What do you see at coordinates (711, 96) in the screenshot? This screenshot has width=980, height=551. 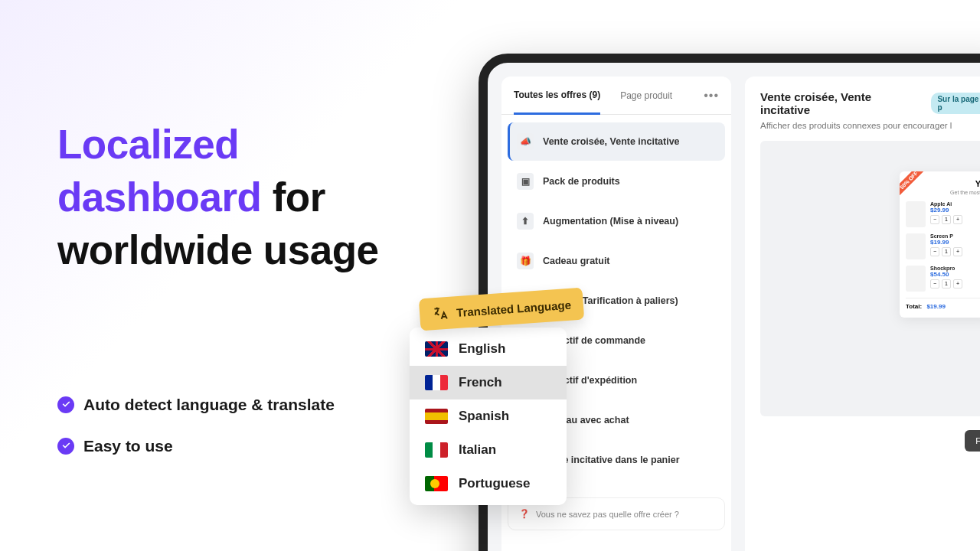 I see `tab-more-icon: •••` at bounding box center [711, 96].